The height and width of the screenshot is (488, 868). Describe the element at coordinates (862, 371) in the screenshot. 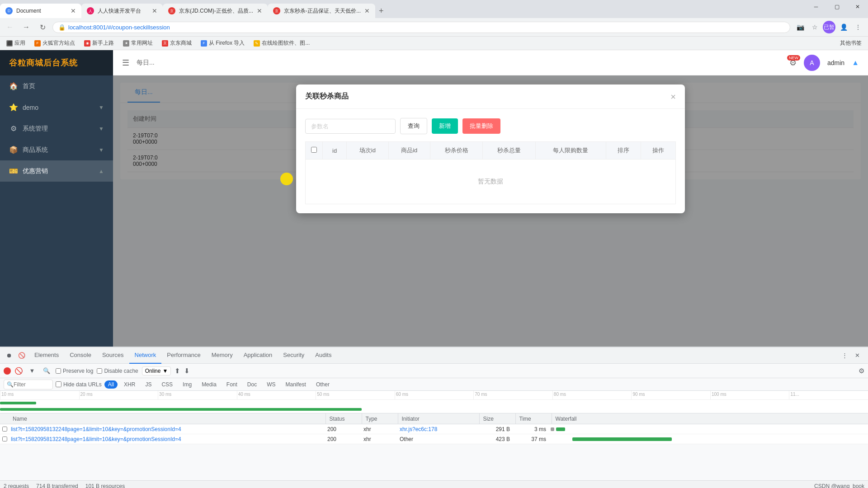

I see `settings-button: ⚙` at that location.